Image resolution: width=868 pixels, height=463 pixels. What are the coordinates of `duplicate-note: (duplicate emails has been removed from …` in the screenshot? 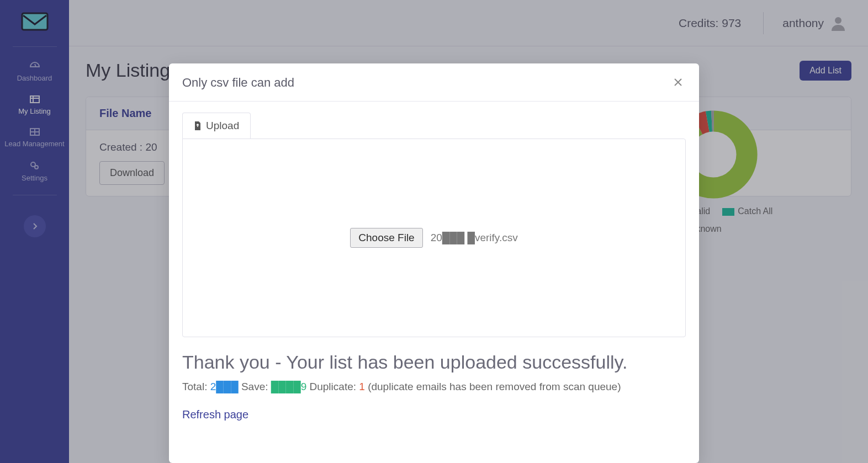 It's located at (494, 386).